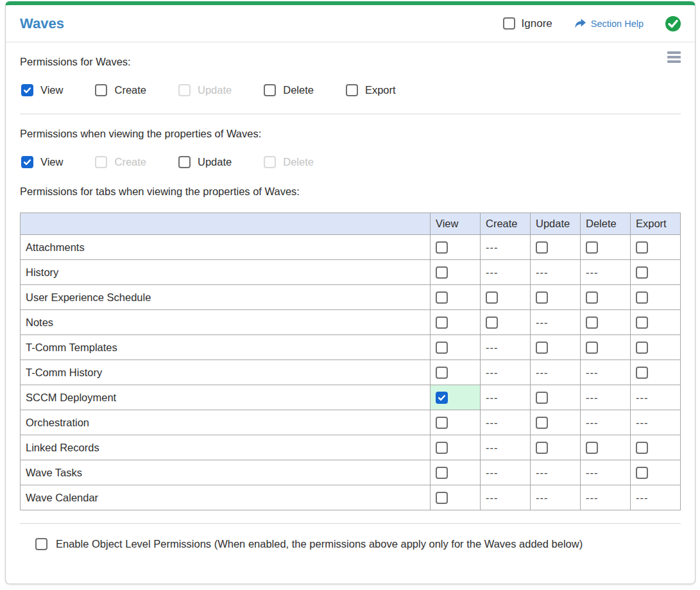  I want to click on hamburger-menu-icon, so click(674, 58).